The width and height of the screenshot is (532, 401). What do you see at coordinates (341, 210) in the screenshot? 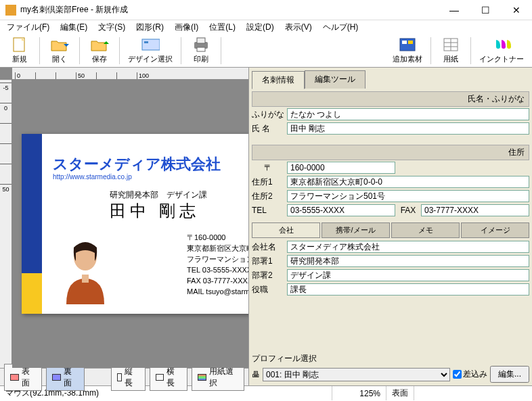
I see `tel-input` at bounding box center [341, 210].